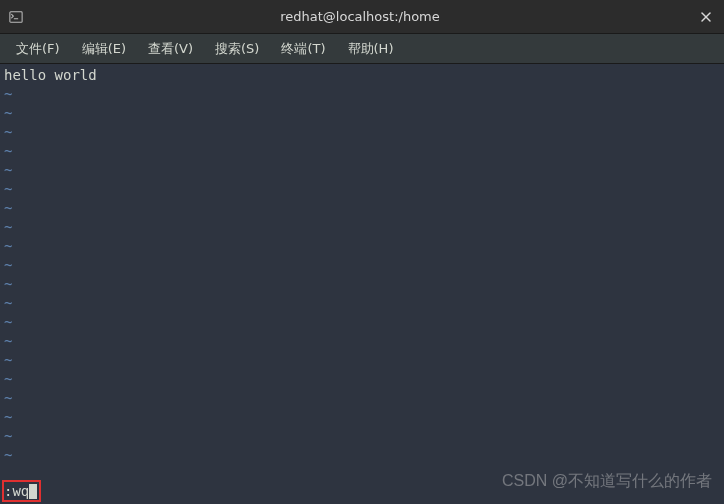  What do you see at coordinates (362, 49) in the screenshot?
I see `menubar: 文件(F) 编辑(E) 查看(V) 搜索(S) 终端(T) 帮助(H)` at bounding box center [362, 49].